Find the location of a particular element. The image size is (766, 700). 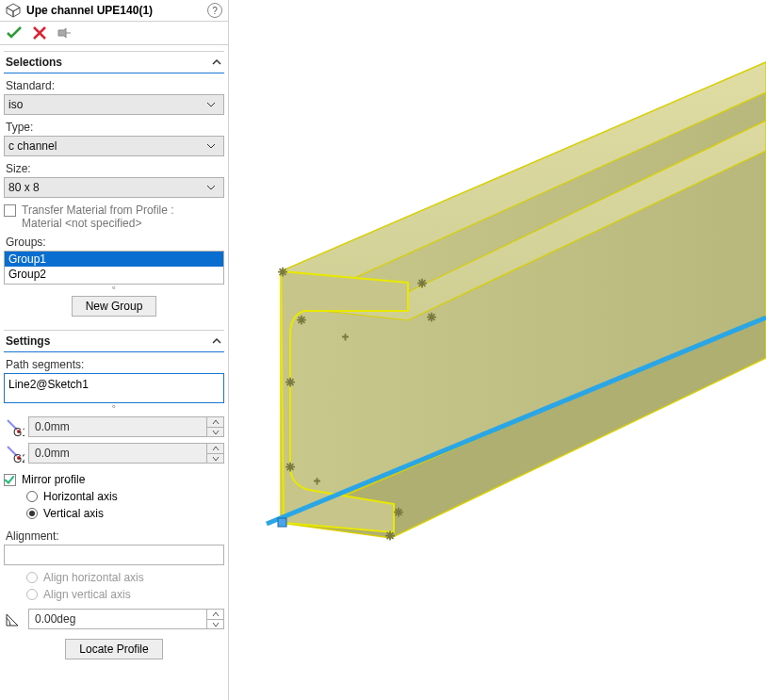

transfer-material-checkbox is located at coordinates (9, 211).